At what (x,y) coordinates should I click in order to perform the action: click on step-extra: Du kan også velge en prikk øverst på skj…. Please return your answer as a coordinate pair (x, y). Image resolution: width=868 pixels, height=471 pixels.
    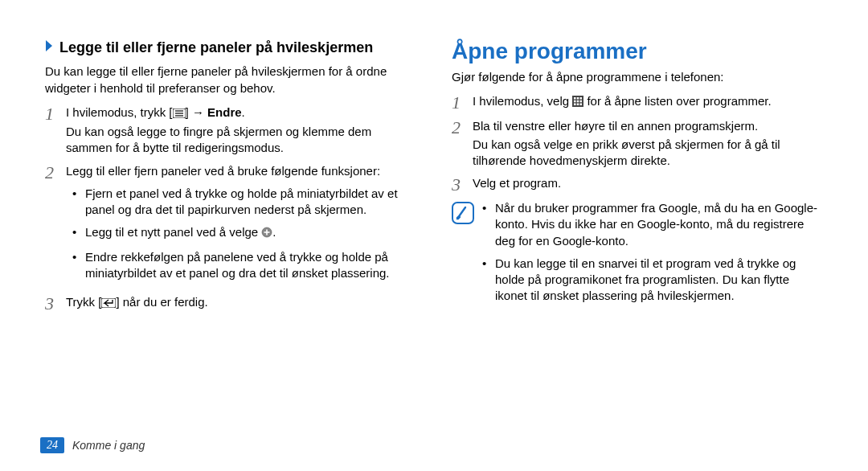
    Looking at the image, I should click on (648, 153).